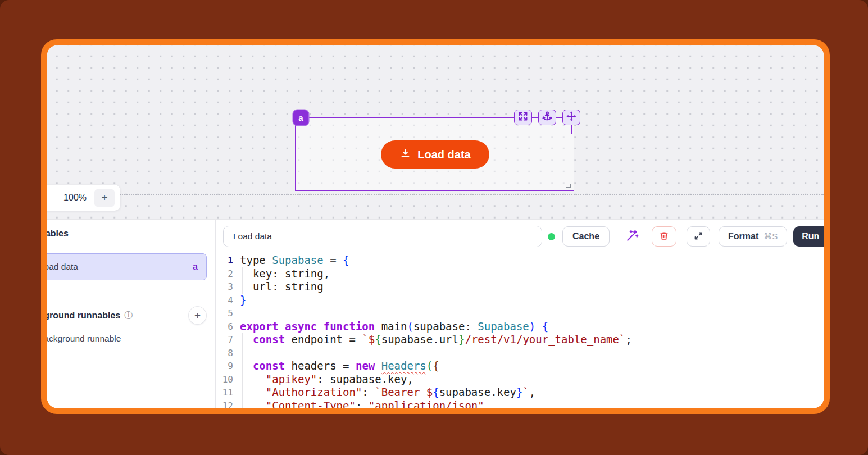 This screenshot has height=455, width=868. What do you see at coordinates (198, 316) in the screenshot?
I see `add-background-runnable-button: +` at bounding box center [198, 316].